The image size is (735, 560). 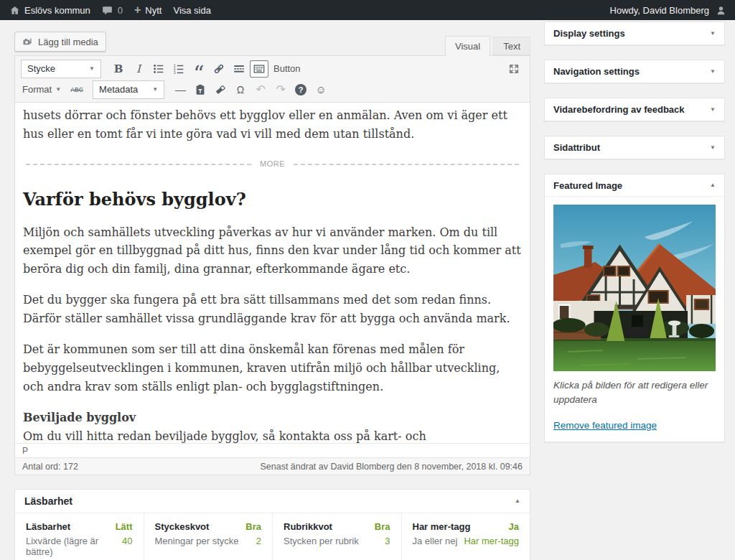 What do you see at coordinates (220, 90) in the screenshot?
I see `eraser-icon` at bounding box center [220, 90].